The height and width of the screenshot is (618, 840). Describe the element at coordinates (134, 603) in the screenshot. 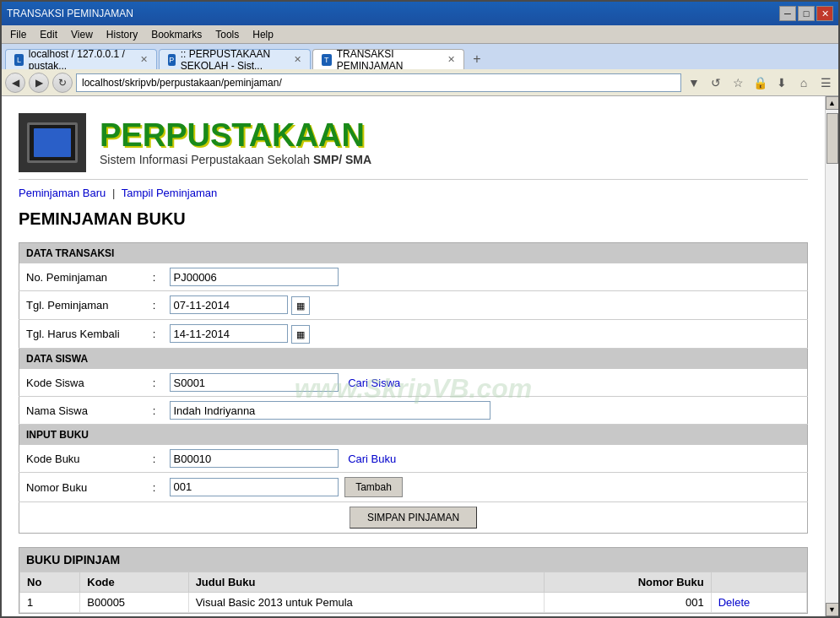

I see `cell-kode: B00005` at that location.